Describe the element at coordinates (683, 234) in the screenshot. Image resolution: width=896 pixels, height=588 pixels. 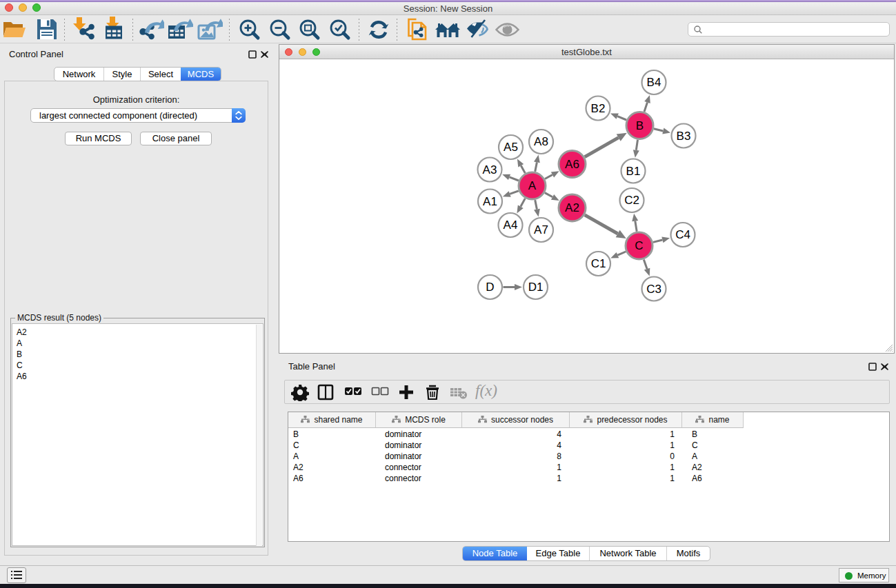
I see `svg-text: C4` at that location.